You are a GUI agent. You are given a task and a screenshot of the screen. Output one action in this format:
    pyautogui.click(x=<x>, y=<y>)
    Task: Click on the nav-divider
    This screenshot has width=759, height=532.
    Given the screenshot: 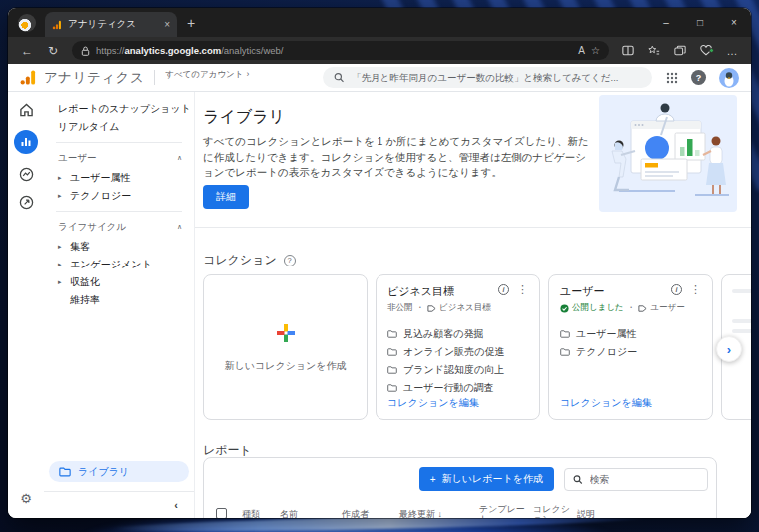 What is the action you would take?
    pyautogui.click(x=119, y=212)
    